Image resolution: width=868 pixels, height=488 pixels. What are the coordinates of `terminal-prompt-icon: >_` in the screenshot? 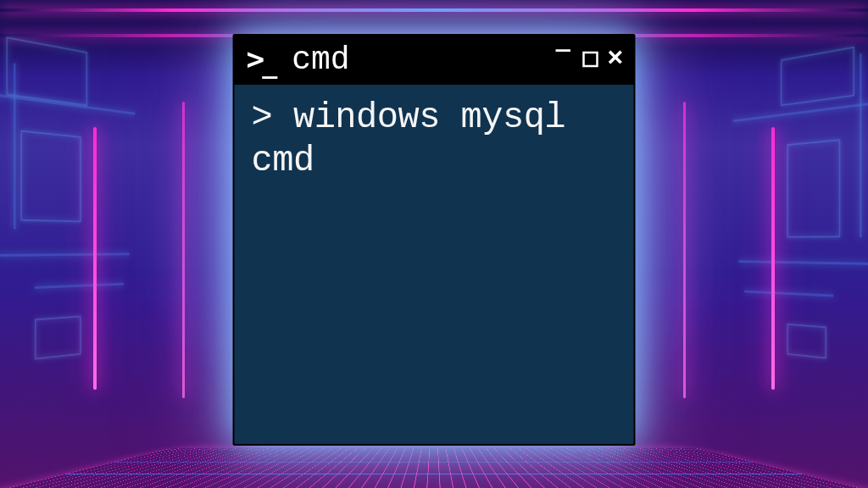 It's located at (264, 59).